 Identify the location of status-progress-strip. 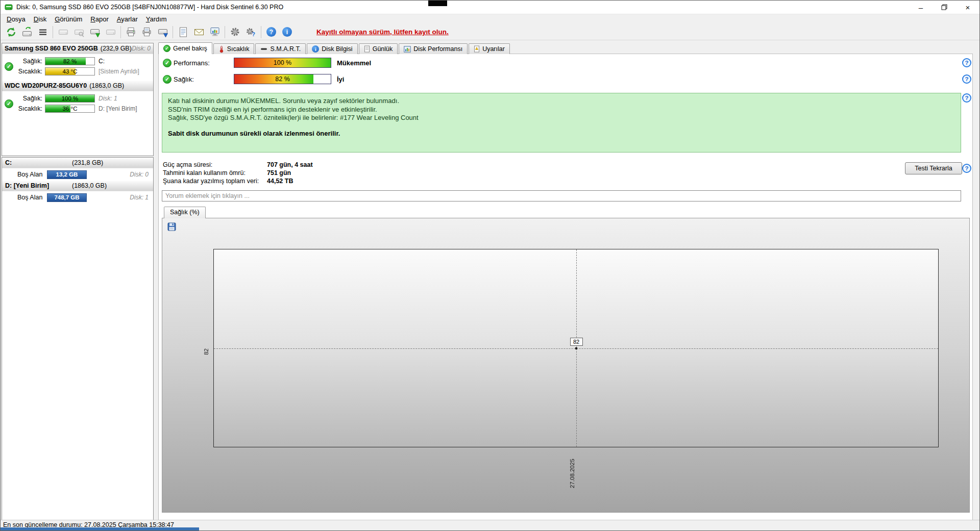
(100, 529).